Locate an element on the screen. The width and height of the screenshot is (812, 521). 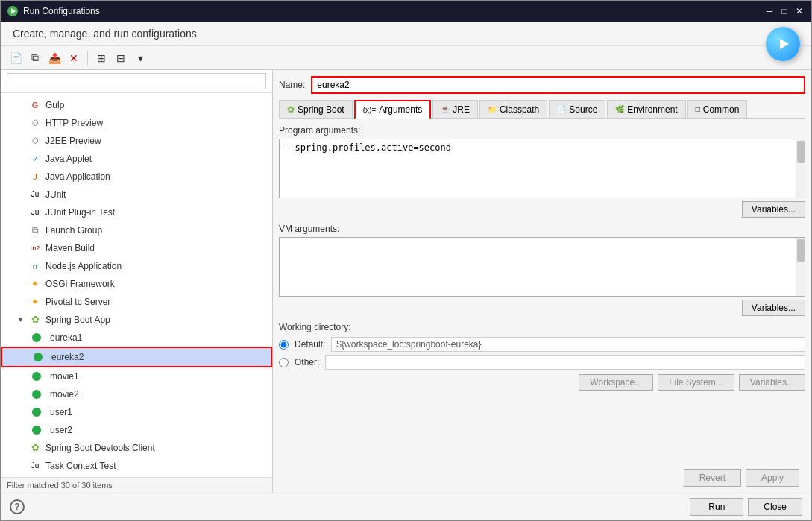
tree-item-user2: user2 is located at coordinates (136, 430).